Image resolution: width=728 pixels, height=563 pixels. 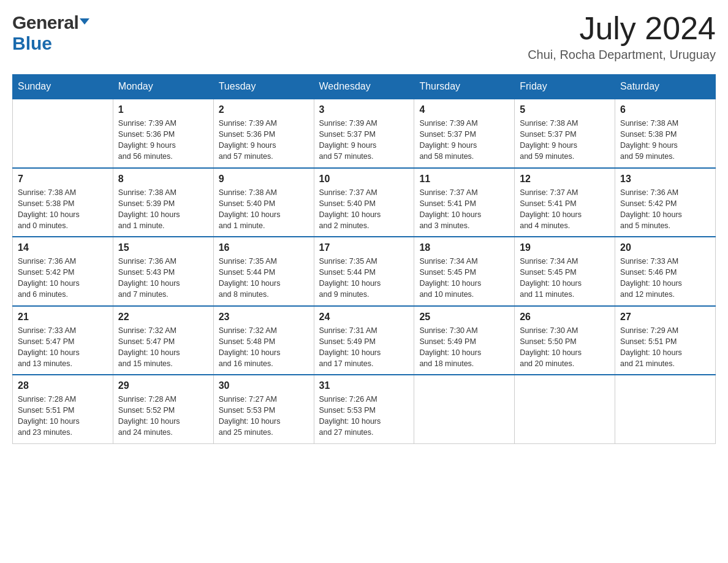 What do you see at coordinates (621, 28) in the screenshot?
I see `month-year-title: July 2024` at bounding box center [621, 28].